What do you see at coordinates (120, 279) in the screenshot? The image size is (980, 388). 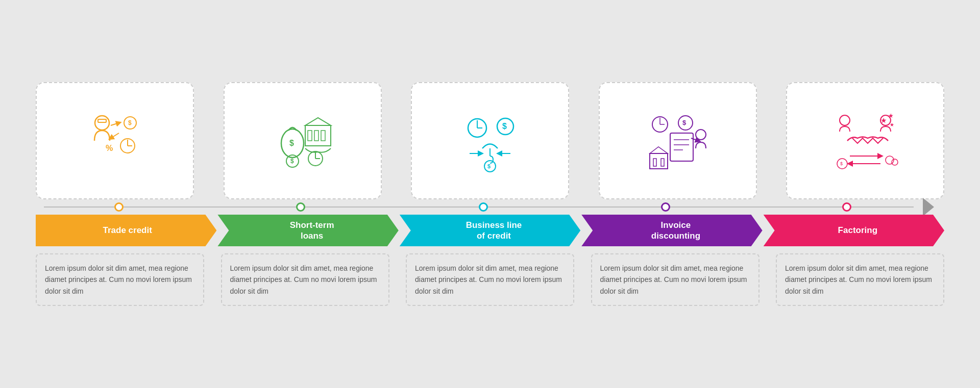 I see `text-card-trade-credit: Lorem ipsum dolor sit dim amet, mea regi…` at bounding box center [120, 279].